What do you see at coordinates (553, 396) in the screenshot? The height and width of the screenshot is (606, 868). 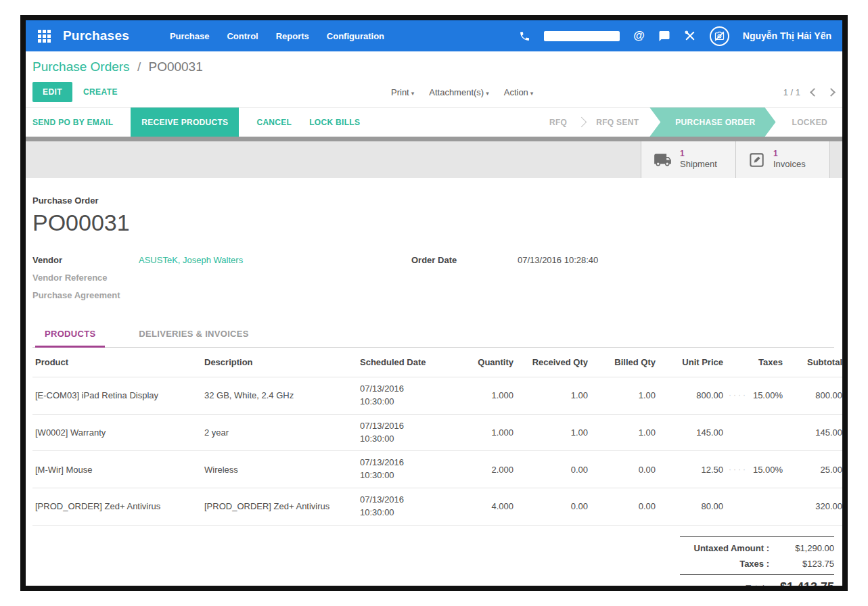 I see `cell-received-qty: 1.00` at bounding box center [553, 396].